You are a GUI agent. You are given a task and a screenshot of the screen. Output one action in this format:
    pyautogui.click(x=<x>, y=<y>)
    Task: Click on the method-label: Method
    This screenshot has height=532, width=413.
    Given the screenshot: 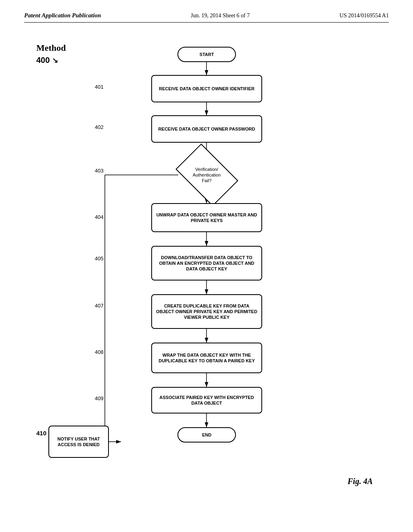 What is the action you would take?
    pyautogui.click(x=51, y=48)
    